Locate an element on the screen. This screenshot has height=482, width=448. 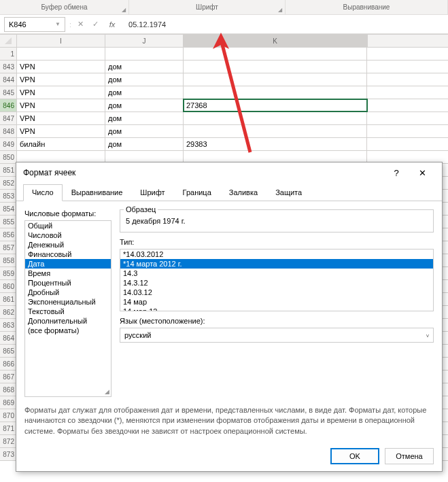
row-header: 849 is located at coordinates (8, 144).